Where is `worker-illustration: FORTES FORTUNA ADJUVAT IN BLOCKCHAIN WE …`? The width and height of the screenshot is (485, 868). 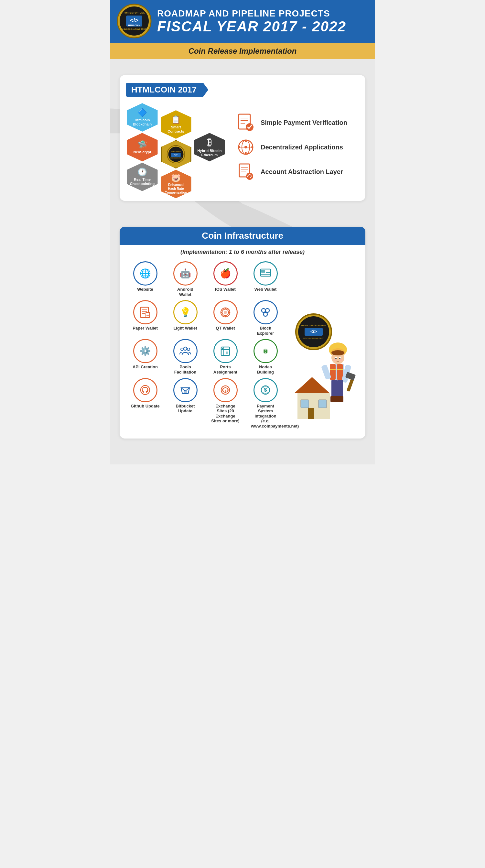
worker-illustration: FORTES FORTUNA ADJUVAT IN BLOCKCHAIN WE … is located at coordinates (323, 345).